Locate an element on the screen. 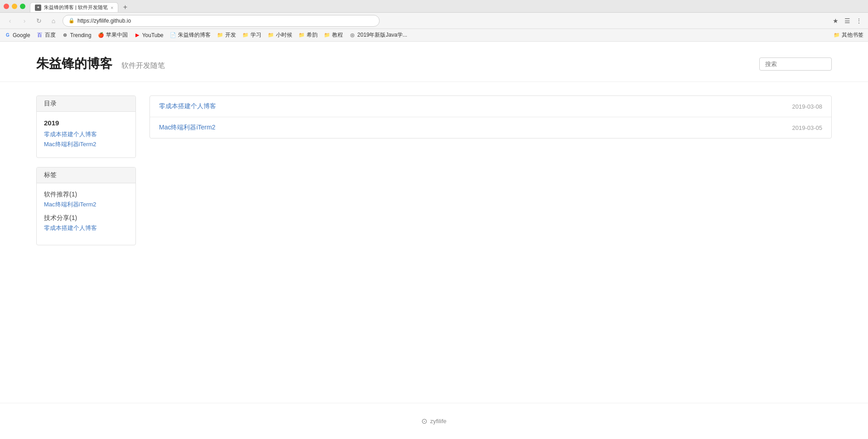 The image size is (868, 439). bookmarks-right: 📁 其他书签 is located at coordinates (849, 35).